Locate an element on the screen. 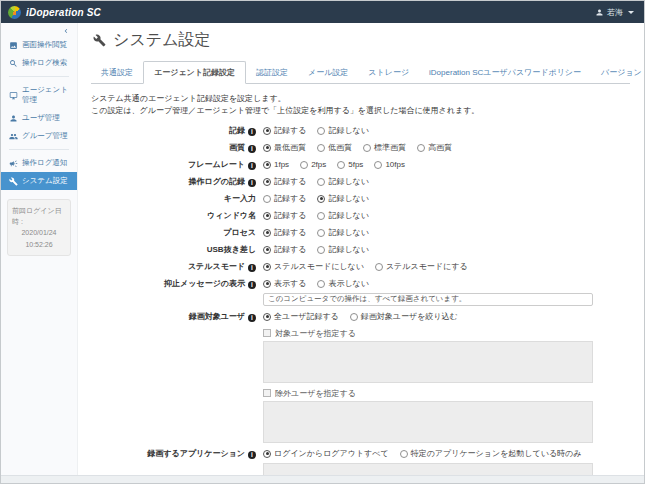 The height and width of the screenshot is (484, 645). radio-option-label: 表示しない is located at coordinates (348, 284).